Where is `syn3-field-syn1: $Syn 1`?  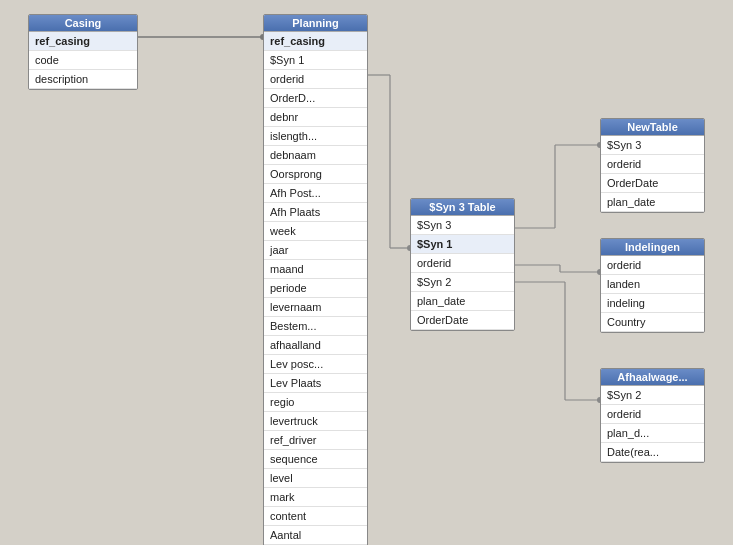 syn3-field-syn1: $Syn 1 is located at coordinates (462, 244).